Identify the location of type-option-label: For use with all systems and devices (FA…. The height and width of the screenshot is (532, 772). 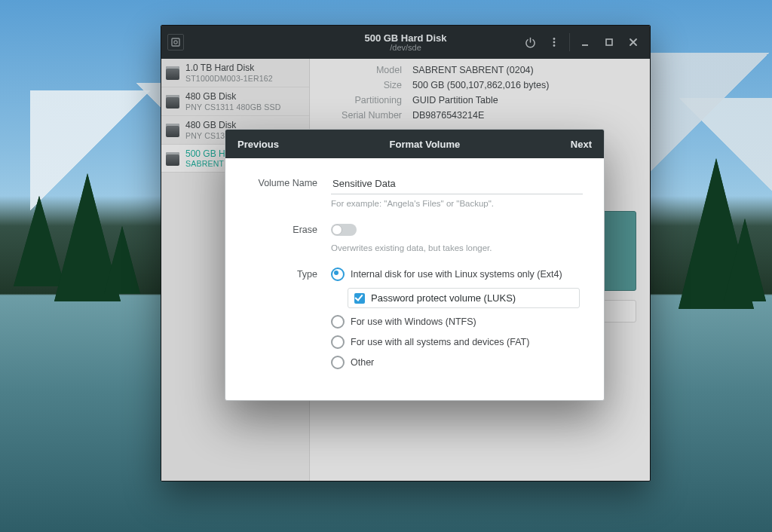
(440, 342).